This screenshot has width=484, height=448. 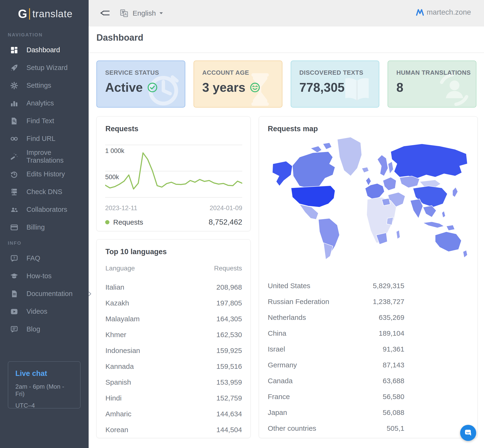 What do you see at coordinates (14, 50) in the screenshot?
I see `dashboard-icon` at bounding box center [14, 50].